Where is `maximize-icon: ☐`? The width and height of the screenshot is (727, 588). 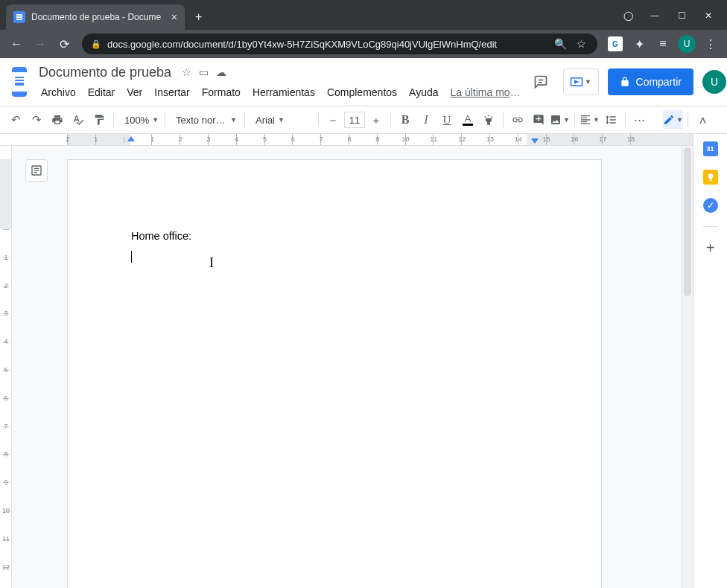
maximize-icon: ☐ is located at coordinates (682, 16).